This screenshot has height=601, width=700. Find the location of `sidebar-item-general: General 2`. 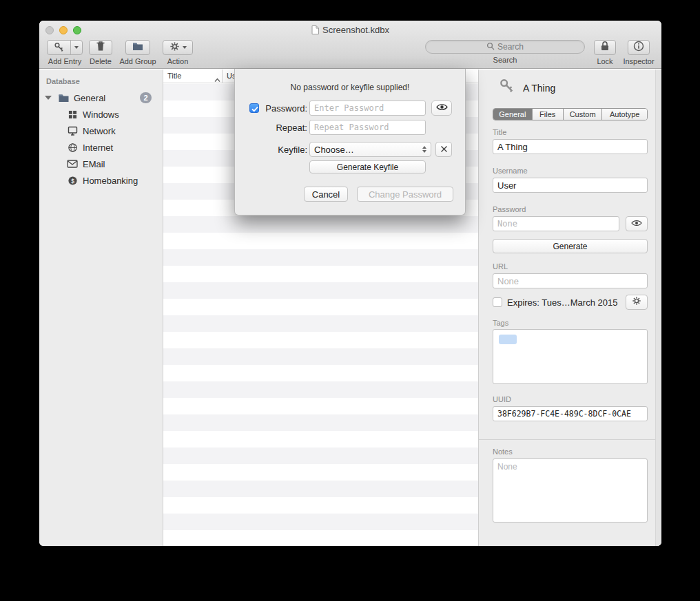

sidebar-item-general: General 2 is located at coordinates (101, 98).